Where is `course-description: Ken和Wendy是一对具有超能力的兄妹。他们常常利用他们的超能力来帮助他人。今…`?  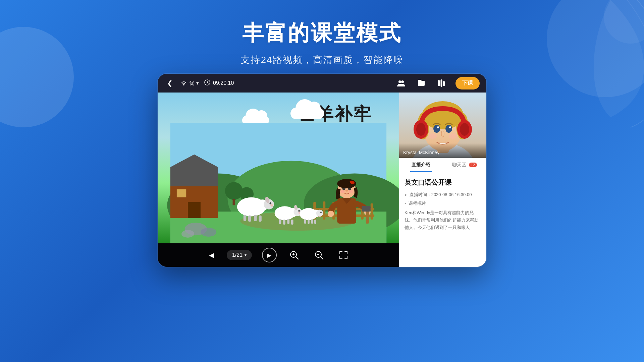
course-description: Ken和Wendy是一对具有超能力的兄妹。他们常常利用他们的超能力来帮助他人。今… is located at coordinates (443, 220).